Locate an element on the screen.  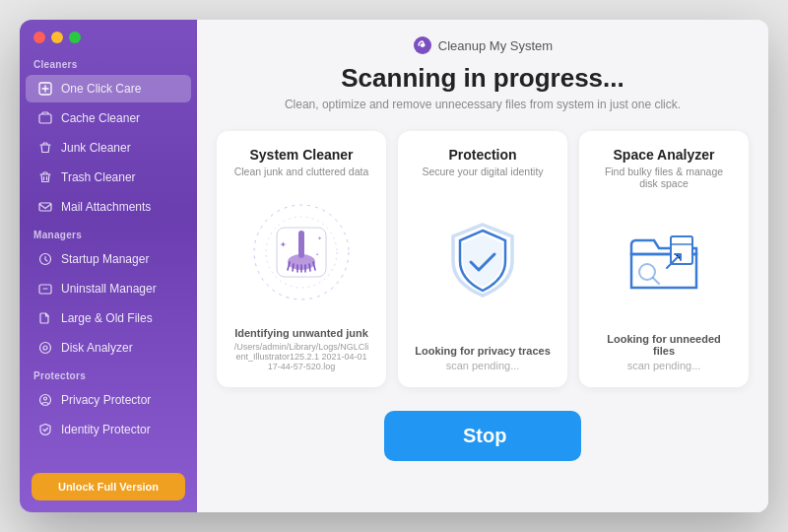
trash-cleaner-icon is located at coordinates (45, 177).